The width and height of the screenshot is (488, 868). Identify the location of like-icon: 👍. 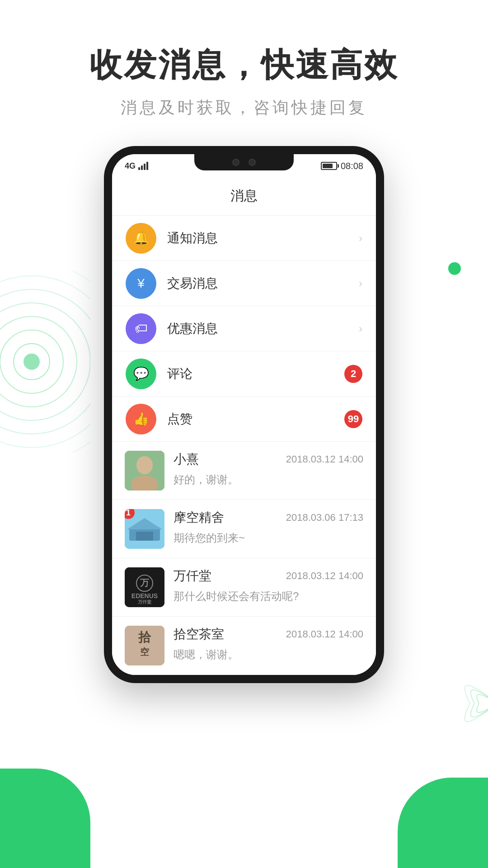
(141, 419).